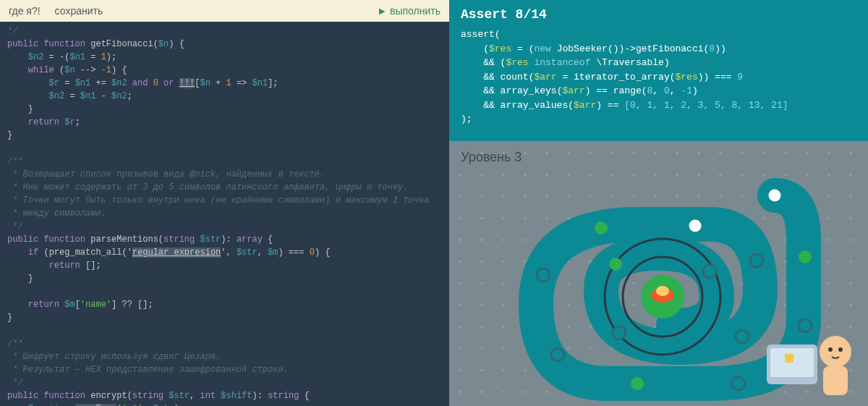 The width and height of the screenshot is (868, 406). Describe the element at coordinates (80, 11) in the screenshot. I see `save-button: сохранить` at that location.